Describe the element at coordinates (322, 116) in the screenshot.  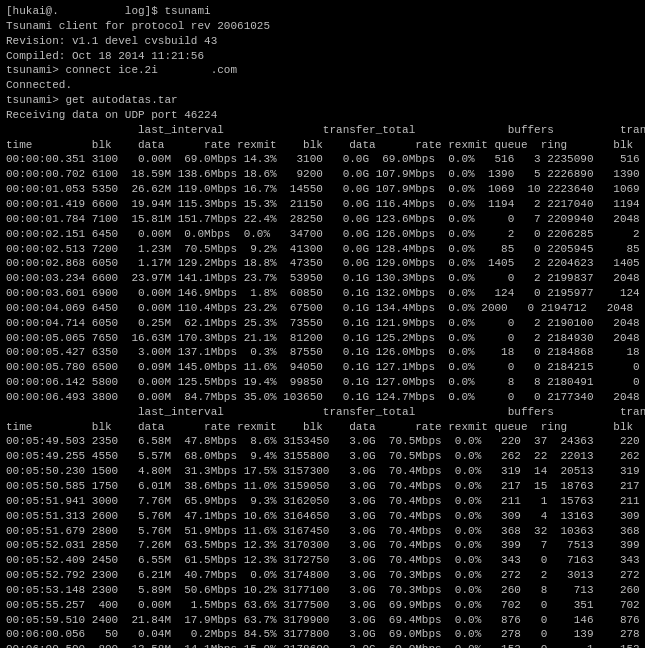
I see `terminal-line: Receiving data on UDP port 46224` at that location.